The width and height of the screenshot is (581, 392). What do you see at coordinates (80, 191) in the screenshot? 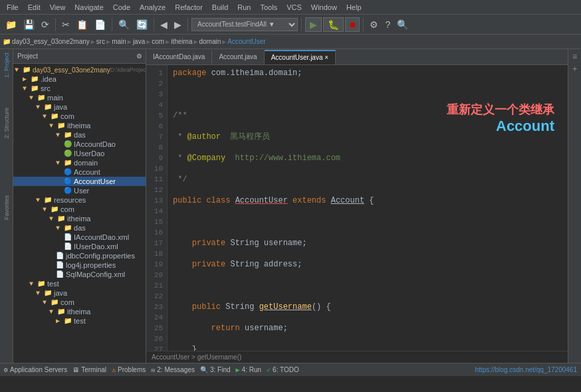
I see `tree-user: 🔵 User` at bounding box center [80, 191].